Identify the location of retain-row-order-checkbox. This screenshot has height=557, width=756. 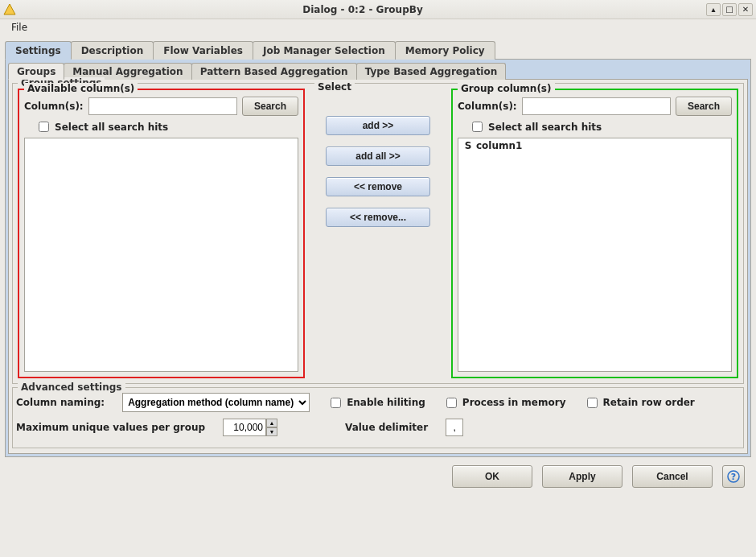
(592, 402).